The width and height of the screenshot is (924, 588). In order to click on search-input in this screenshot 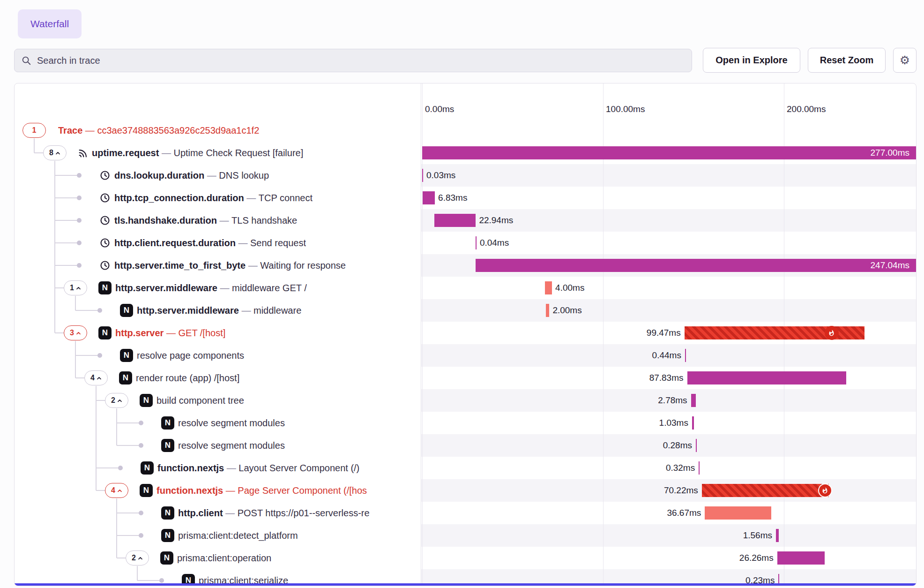, I will do `click(361, 61)`.